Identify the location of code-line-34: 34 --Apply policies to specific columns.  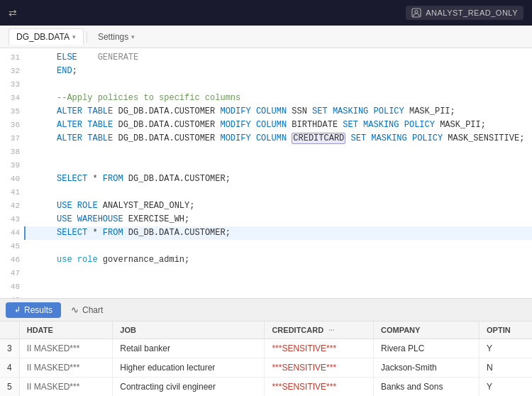
(266, 98).